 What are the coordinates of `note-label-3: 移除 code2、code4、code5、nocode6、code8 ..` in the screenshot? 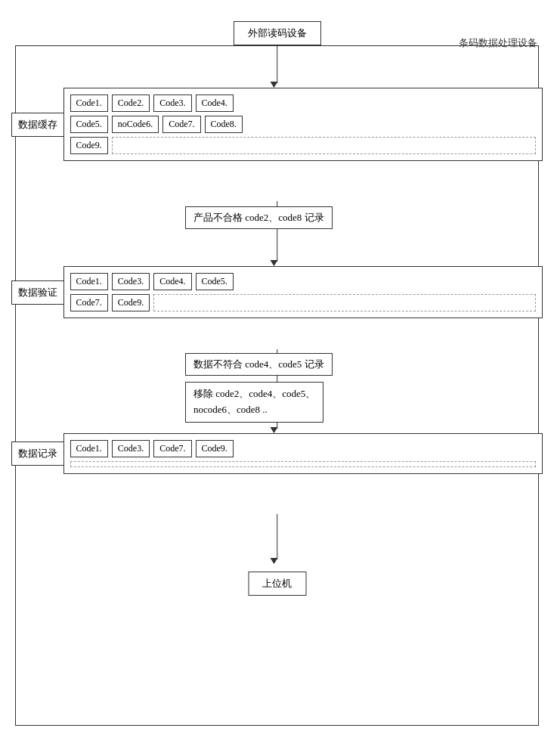 It's located at (254, 401).